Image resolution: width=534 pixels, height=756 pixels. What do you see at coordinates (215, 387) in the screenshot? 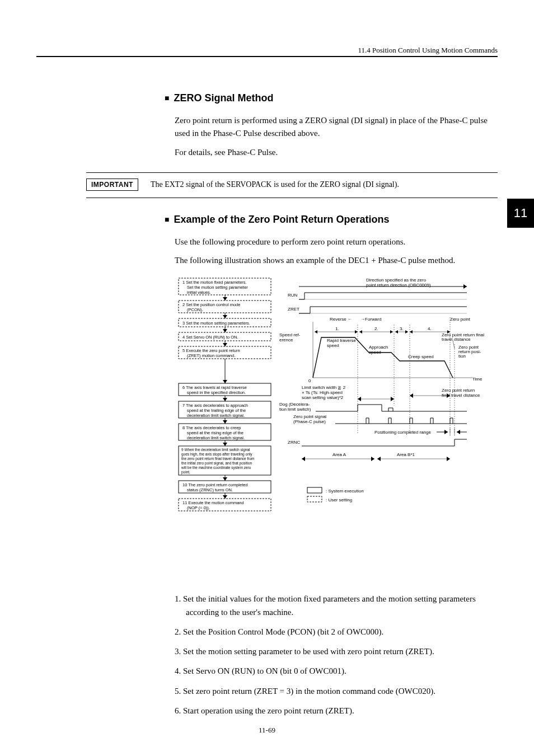
I see `svg-text:6 The axis travels at rapid t: 6 The axis travels at rapid traverse` at bounding box center [215, 387].